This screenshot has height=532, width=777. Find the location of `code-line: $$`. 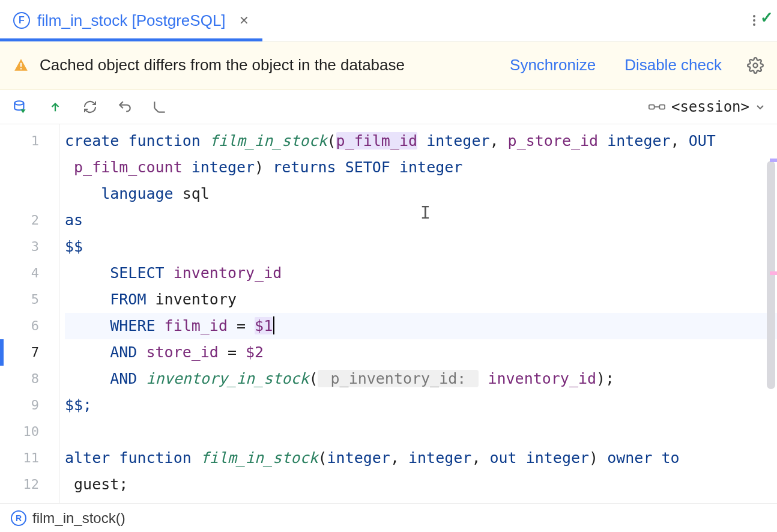

code-line: $$ is located at coordinates (421, 247).